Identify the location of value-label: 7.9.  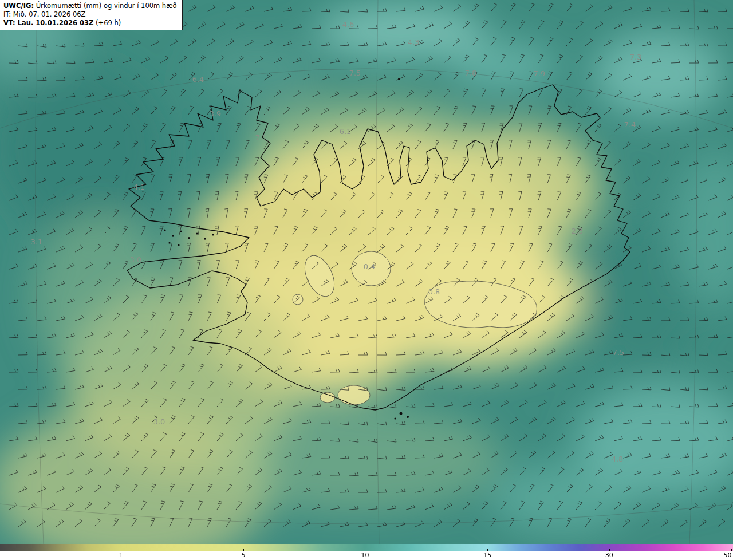
(539, 73).